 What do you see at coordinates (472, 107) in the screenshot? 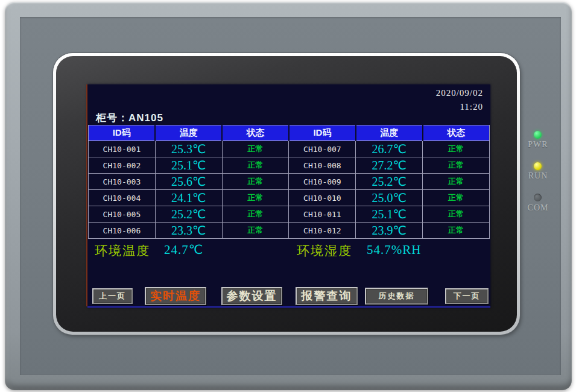
I see `time-display: 11:20` at bounding box center [472, 107].